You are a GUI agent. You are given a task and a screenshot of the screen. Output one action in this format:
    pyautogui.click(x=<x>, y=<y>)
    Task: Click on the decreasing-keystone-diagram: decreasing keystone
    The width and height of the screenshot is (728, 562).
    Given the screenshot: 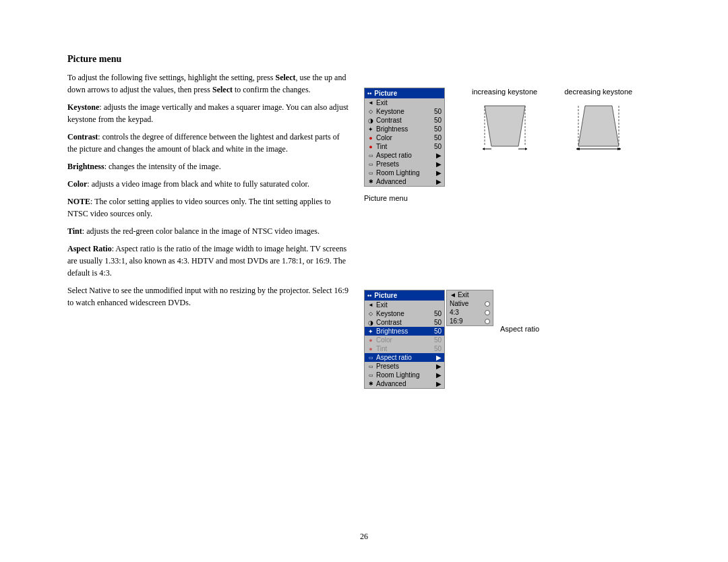 What is the action you would take?
    pyautogui.click(x=599, y=120)
    